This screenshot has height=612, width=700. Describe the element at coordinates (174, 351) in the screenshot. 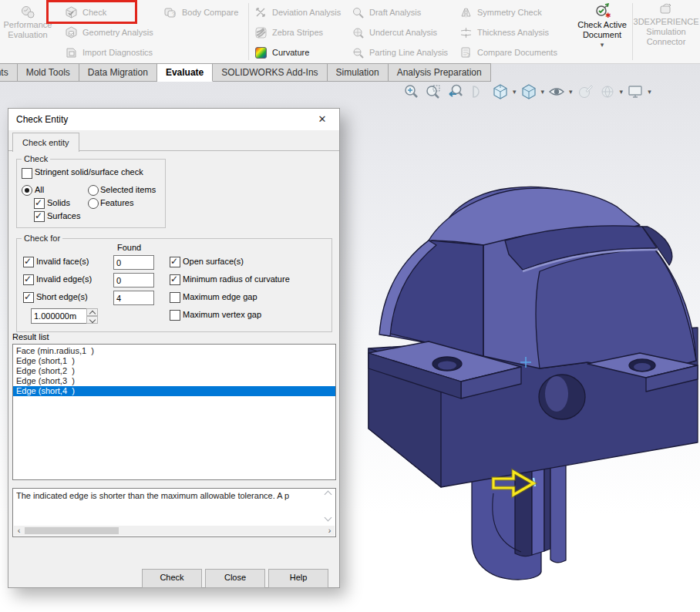

I see `result-item-face-min-radius: Face (min.radius,1 )` at that location.